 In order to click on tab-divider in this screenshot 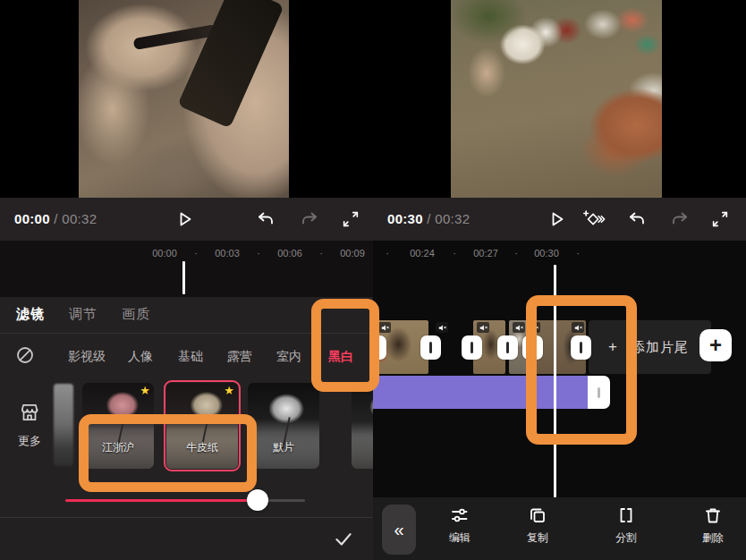, I will do `click(186, 333)`.